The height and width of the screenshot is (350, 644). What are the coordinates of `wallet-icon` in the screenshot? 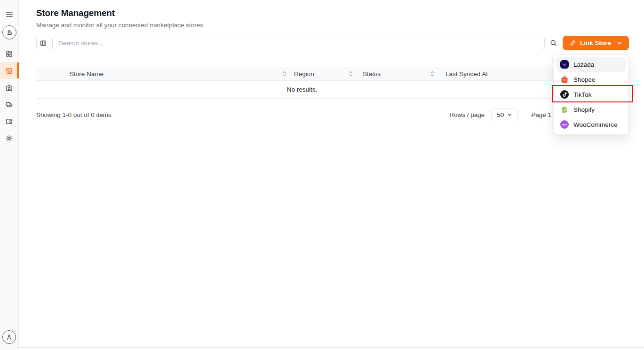 It's located at (9, 121).